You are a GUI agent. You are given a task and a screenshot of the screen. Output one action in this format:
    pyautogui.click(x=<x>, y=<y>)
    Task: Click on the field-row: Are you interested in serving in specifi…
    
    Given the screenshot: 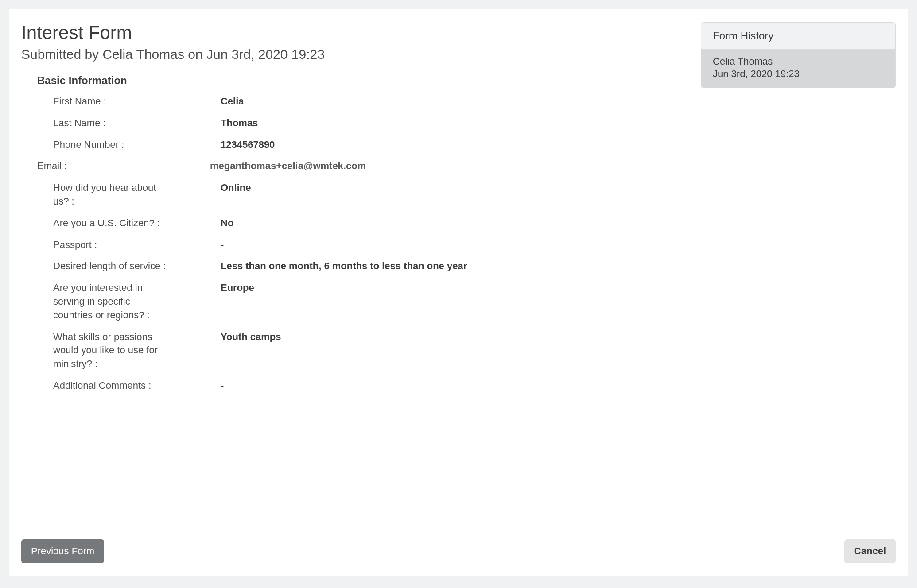 What is the action you would take?
    pyautogui.click(x=352, y=302)
    